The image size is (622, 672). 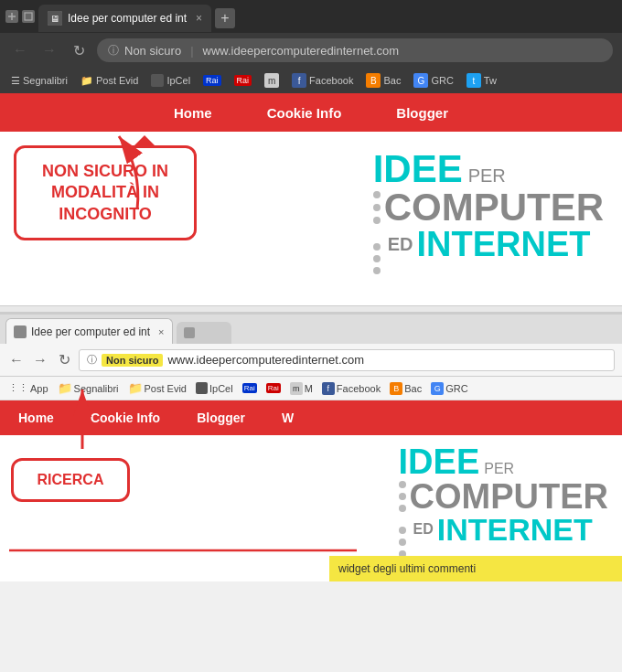 What do you see at coordinates (273, 388) in the screenshot?
I see `bookmark-rai2-bottom: Rai` at bounding box center [273, 388].